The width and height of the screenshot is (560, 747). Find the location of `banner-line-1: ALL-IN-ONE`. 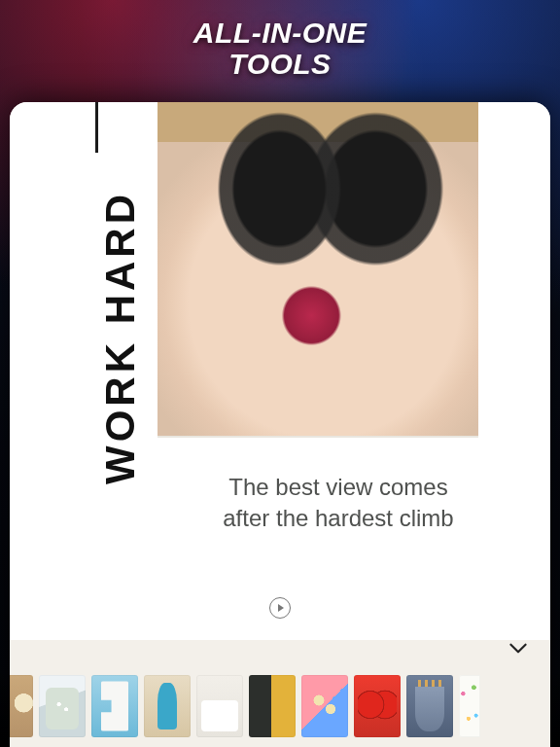

banner-line-1: ALL-IN-ONE is located at coordinates (280, 33).